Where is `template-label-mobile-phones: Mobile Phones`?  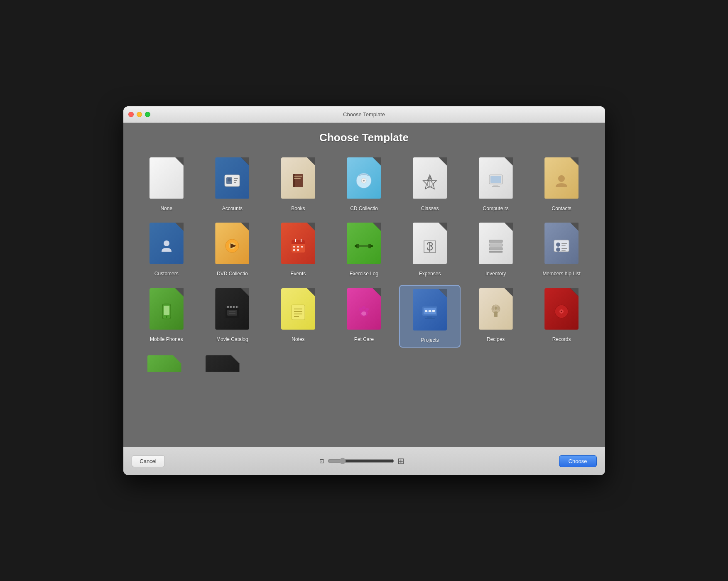 template-label-mobile-phones: Mobile Phones is located at coordinates (166, 340).